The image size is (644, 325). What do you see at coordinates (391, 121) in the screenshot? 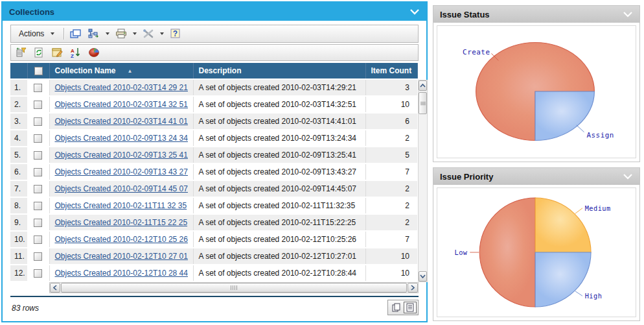
I see `item-count-cell: 6` at bounding box center [391, 121].